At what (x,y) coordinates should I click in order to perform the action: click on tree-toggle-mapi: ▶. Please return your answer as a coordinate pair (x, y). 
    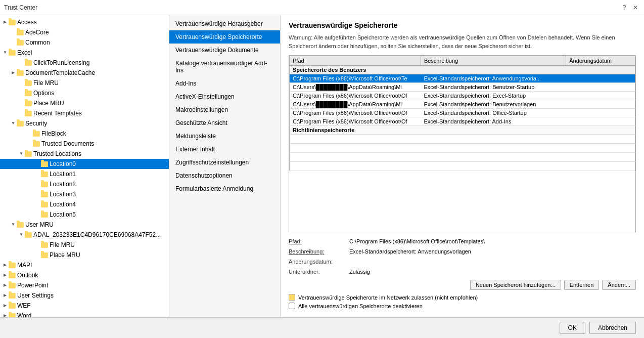
    Looking at the image, I should click on (5, 265).